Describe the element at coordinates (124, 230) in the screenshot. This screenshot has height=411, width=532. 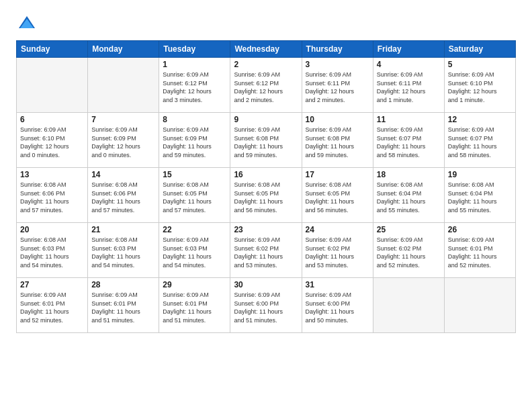
I see `day-number: 21` at that location.